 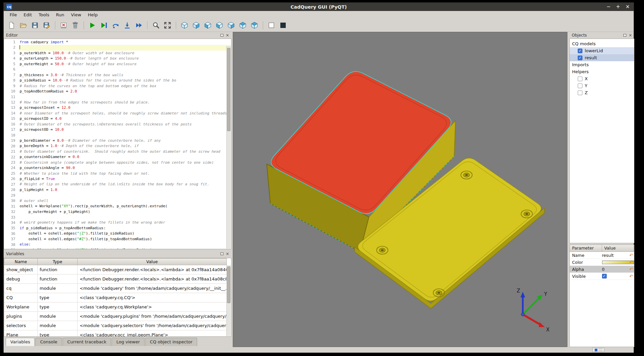 I want to click on status-grip, so click(x=598, y=350).